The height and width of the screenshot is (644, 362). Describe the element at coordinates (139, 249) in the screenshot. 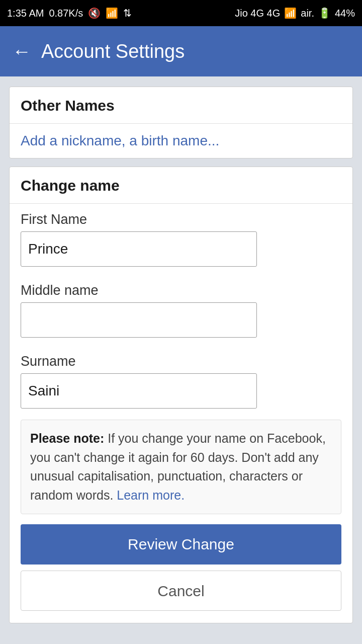

I see `first-name-input` at that location.